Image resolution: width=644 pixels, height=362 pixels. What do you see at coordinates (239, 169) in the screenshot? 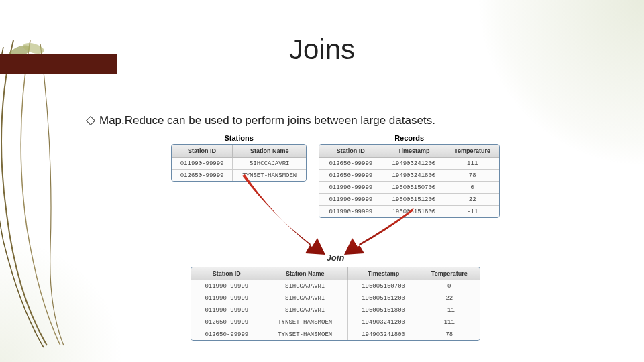
I see `stations-body: 011990-99999SIHCCAJAVRI012650-99999TYNSE…` at bounding box center [239, 169].